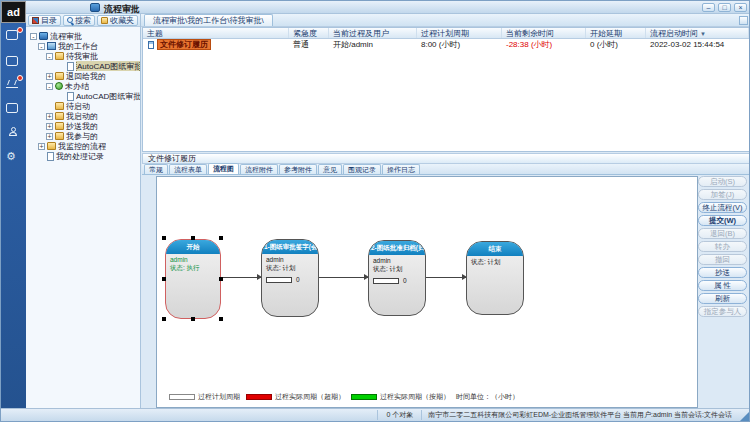  What do you see at coordinates (722, 234) in the screenshot?
I see `return-button: 退回(B)` at bounding box center [722, 234].